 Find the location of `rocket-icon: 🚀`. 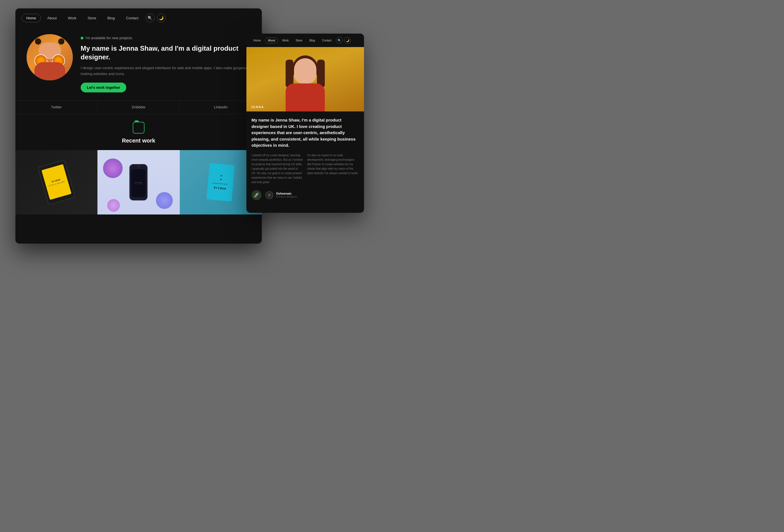

rocket-icon: 🚀 is located at coordinates (256, 195).